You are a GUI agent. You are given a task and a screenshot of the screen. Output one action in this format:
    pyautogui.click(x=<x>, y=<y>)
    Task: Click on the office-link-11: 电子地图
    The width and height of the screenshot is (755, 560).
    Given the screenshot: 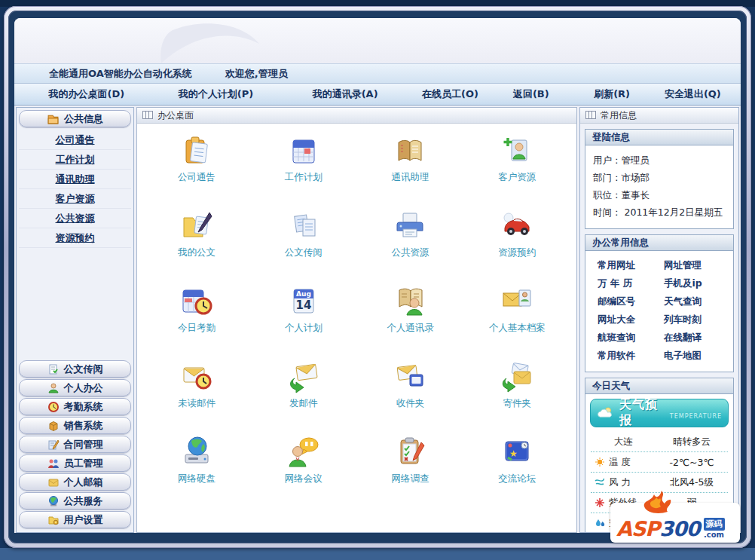 What is the action you would take?
    pyautogui.click(x=697, y=356)
    